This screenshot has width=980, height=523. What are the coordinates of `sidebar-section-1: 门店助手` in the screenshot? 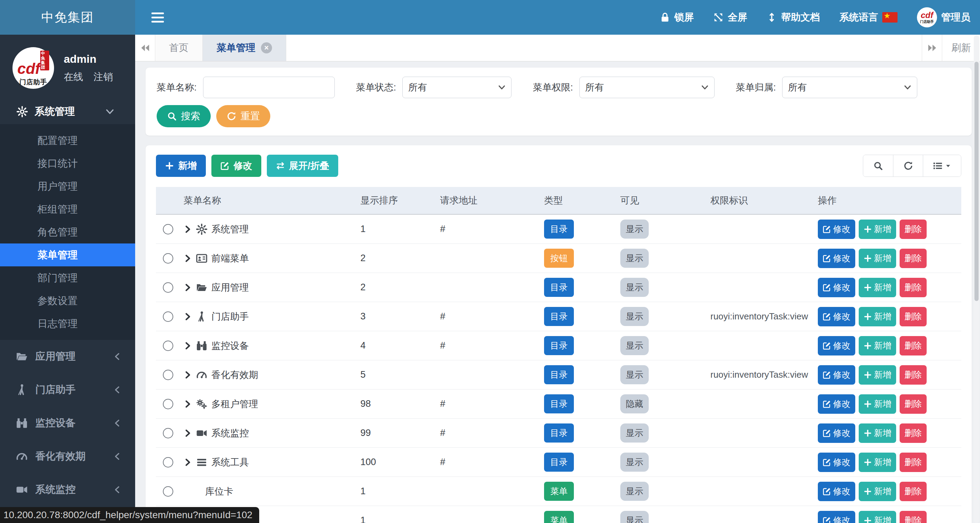 It's located at (68, 390).